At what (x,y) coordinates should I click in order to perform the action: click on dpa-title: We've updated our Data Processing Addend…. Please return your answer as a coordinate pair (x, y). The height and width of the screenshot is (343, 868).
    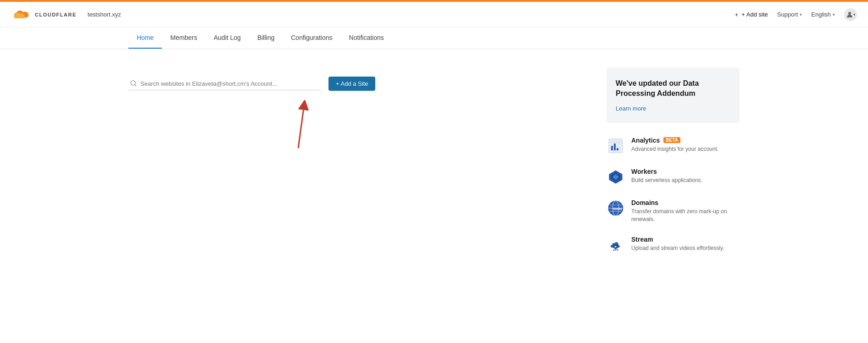
    Looking at the image, I should click on (673, 89).